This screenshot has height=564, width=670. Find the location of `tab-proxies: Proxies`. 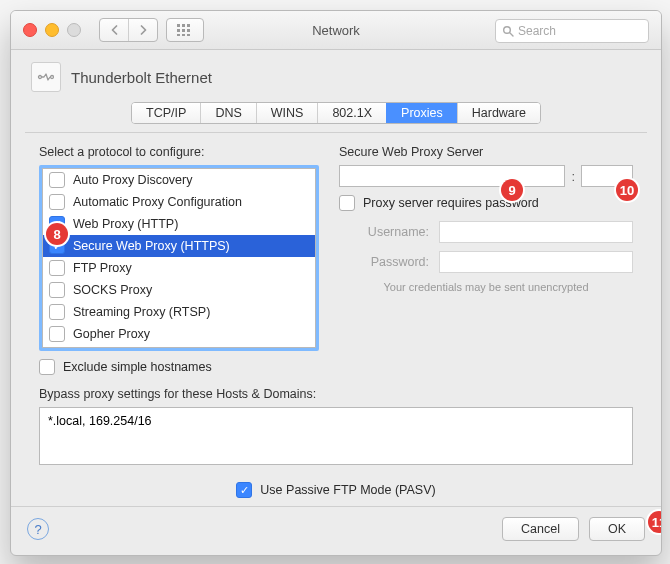

tab-proxies: Proxies is located at coordinates (422, 113).